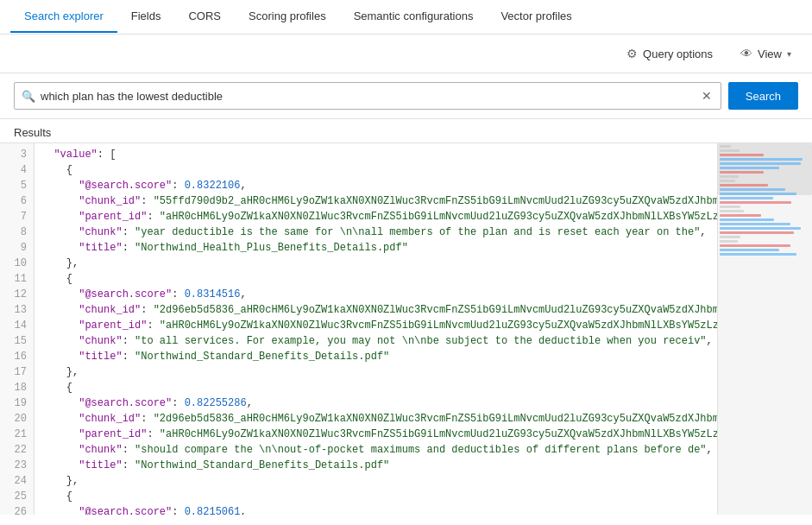 The image size is (812, 525). I want to click on json-line: "title": "Northwind_Health_Plus_Benefits…, so click(376, 248).